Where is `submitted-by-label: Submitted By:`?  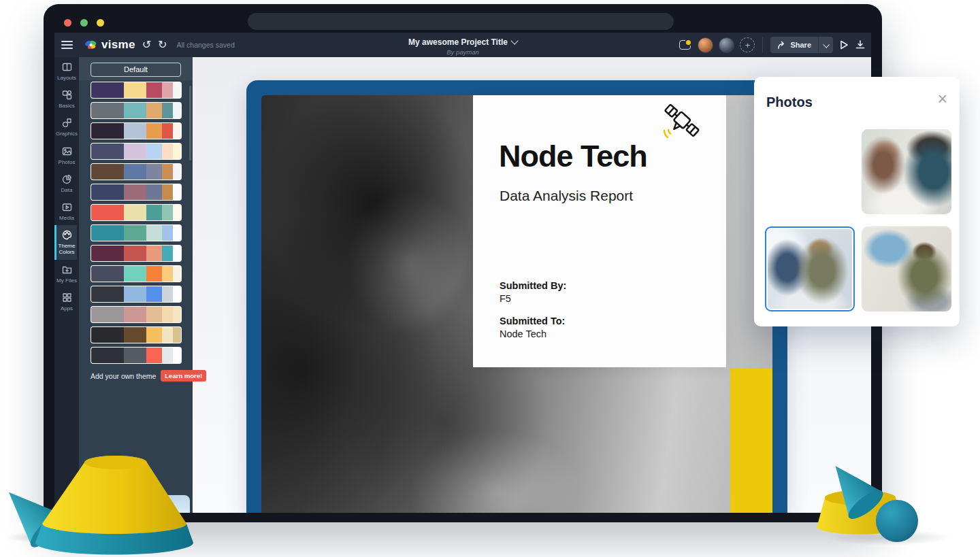 submitted-by-label: Submitted By: is located at coordinates (533, 286).